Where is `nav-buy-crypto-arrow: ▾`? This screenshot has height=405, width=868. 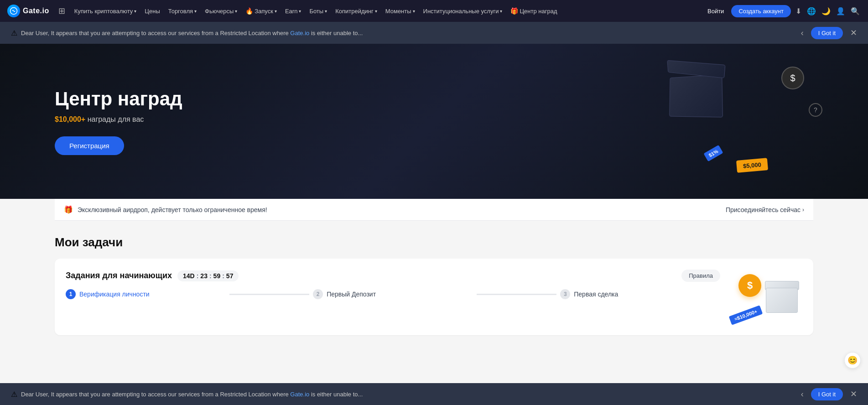 nav-buy-crypto-arrow: ▾ is located at coordinates (135, 11).